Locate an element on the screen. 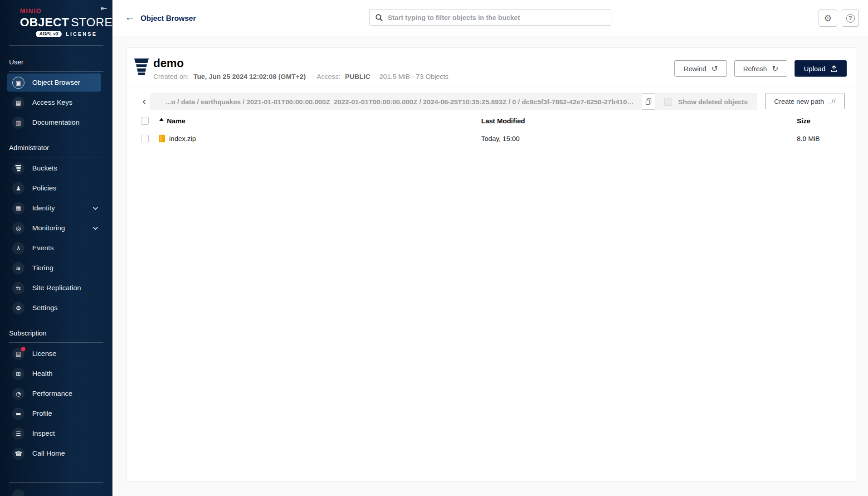 This screenshot has width=868, height=496. bucket-icon is located at coordinates (141, 67).